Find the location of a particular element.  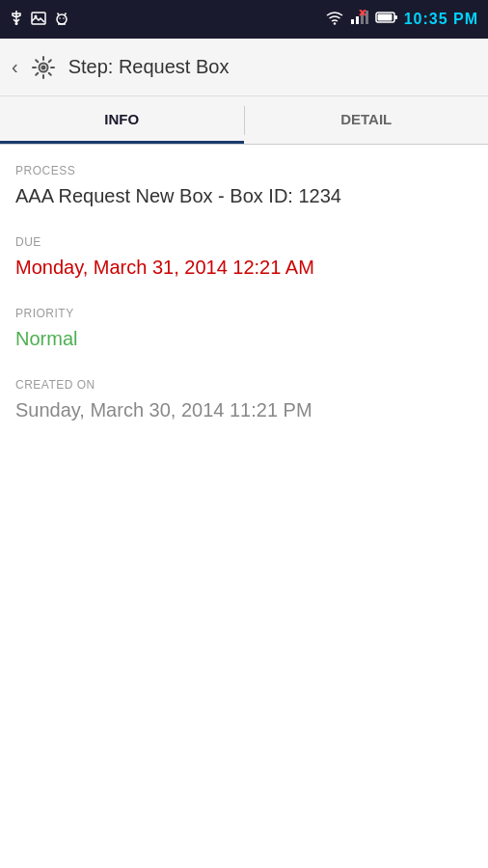

due-value: Monday, March 31, 2014 12:21 AM is located at coordinates (244, 267).